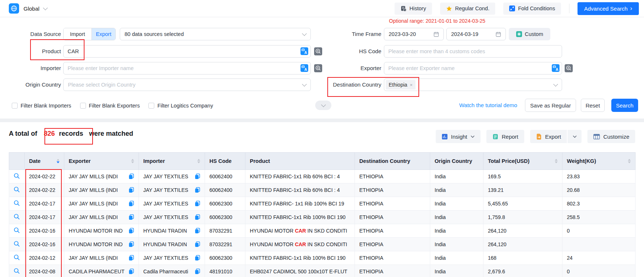 The height and width of the screenshot is (277, 644). I want to click on regular-cond-button: Regular Cond., so click(468, 9).